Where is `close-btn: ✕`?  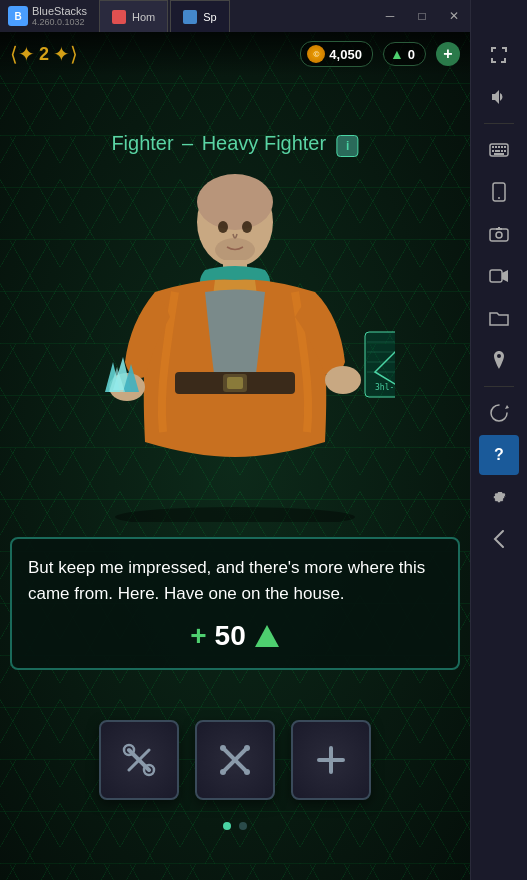
close-btn: ✕ is located at coordinates (454, 16).